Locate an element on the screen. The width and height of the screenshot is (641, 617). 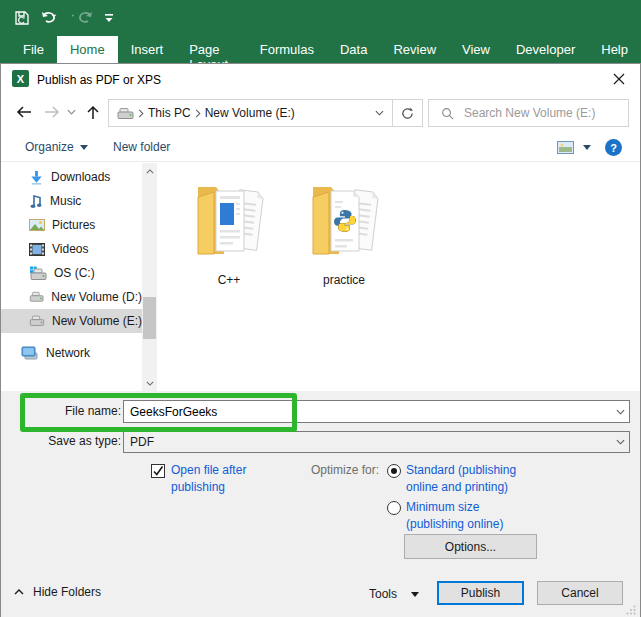
tab-help: Help is located at coordinates (614, 50).